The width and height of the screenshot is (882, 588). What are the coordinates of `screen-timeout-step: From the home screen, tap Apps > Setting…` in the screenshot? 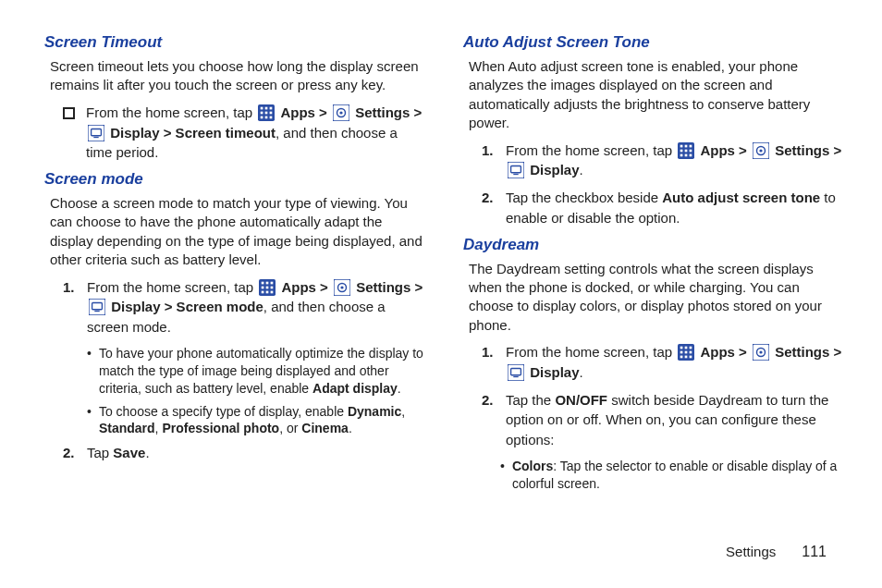 It's located at (244, 133).